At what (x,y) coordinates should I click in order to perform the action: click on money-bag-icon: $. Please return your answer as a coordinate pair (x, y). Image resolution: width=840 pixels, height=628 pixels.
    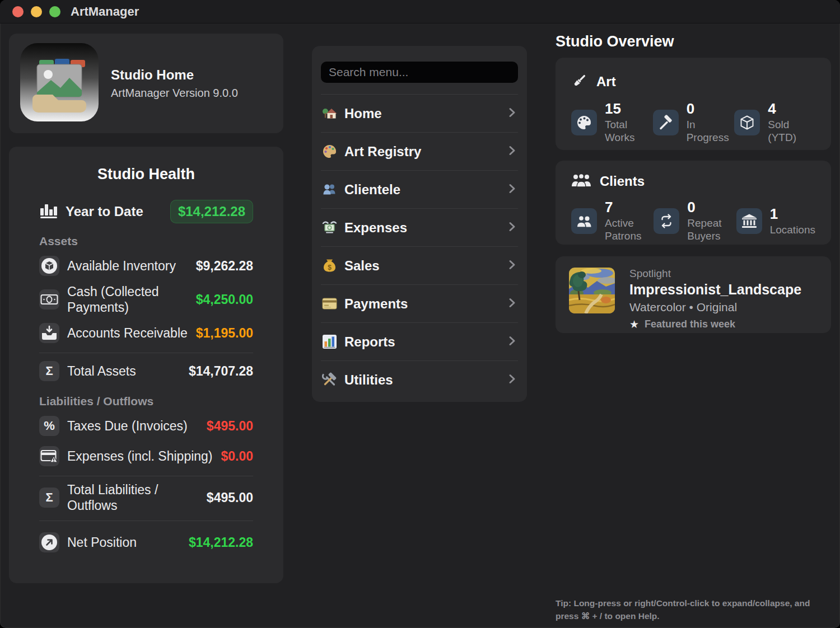
    Looking at the image, I should click on (329, 265).